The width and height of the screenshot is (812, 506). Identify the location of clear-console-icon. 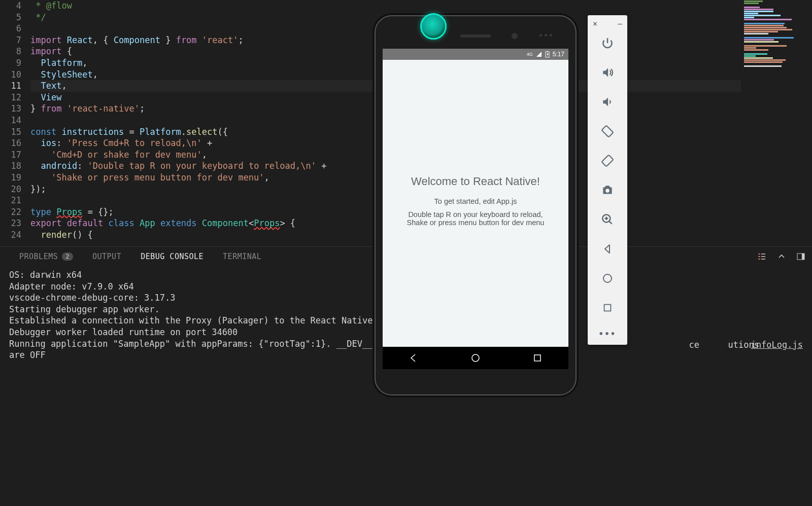
(762, 257).